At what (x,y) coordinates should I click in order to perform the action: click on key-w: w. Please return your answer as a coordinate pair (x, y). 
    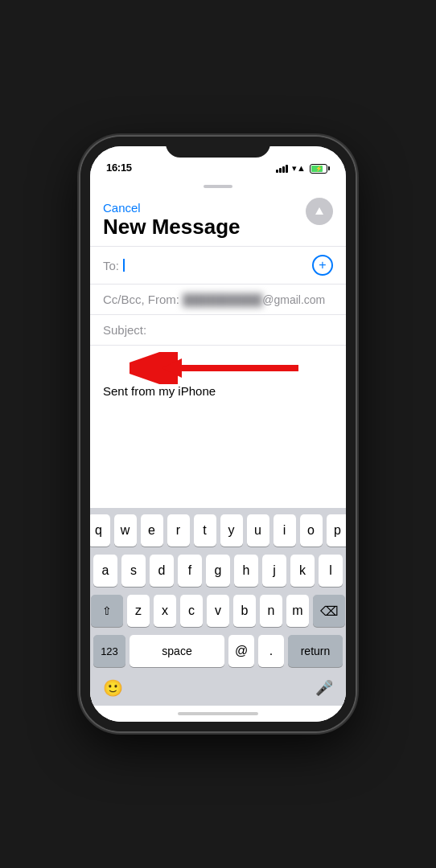
    Looking at the image, I should click on (125, 530).